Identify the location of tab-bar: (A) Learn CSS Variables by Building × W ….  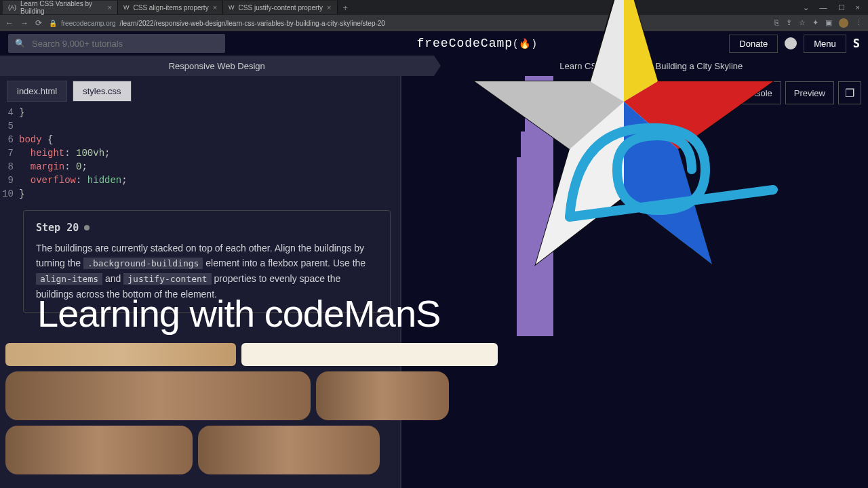
(434, 7).